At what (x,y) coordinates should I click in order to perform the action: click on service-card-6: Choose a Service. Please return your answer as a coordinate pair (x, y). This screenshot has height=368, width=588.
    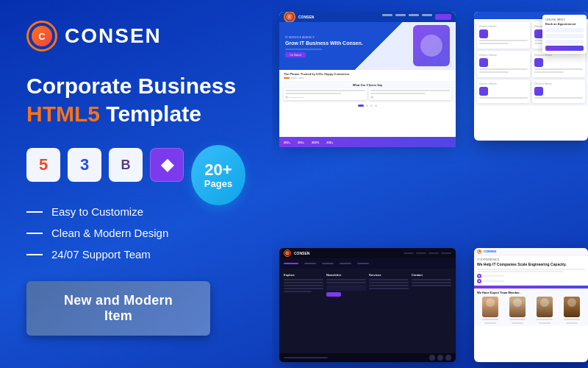
    Looking at the image, I should click on (559, 91).